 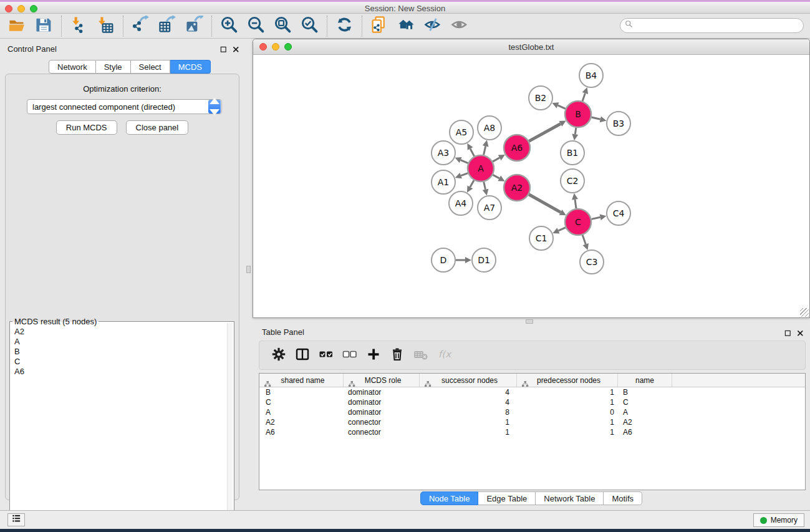 I want to click on run-mcds-button: Run MCDS, so click(x=87, y=127).